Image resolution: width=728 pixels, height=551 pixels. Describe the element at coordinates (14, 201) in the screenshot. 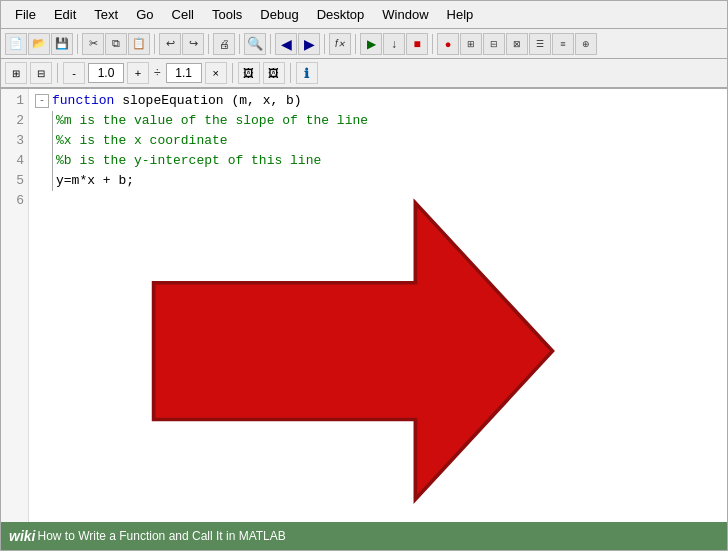

I see `line-num-6: 6` at that location.